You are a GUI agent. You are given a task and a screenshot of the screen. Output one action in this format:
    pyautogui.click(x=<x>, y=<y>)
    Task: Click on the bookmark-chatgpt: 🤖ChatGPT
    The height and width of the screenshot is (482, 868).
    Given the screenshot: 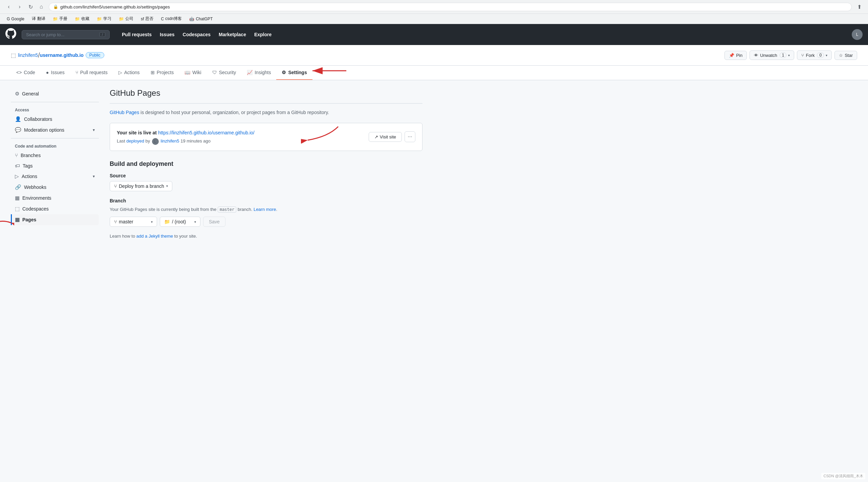 What is the action you would take?
    pyautogui.click(x=201, y=19)
    